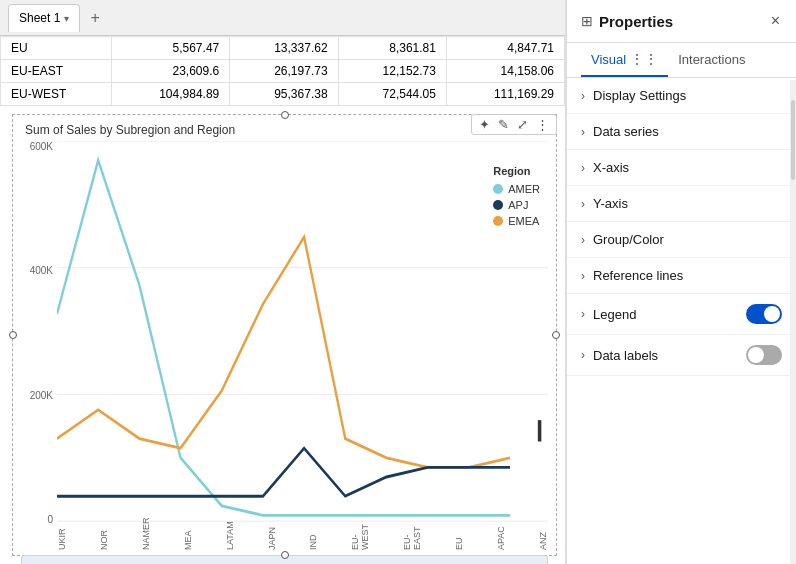 The width and height of the screenshot is (796, 564). Describe the element at coordinates (543, 540) in the screenshot. I see `x-label: ANZ` at that location.